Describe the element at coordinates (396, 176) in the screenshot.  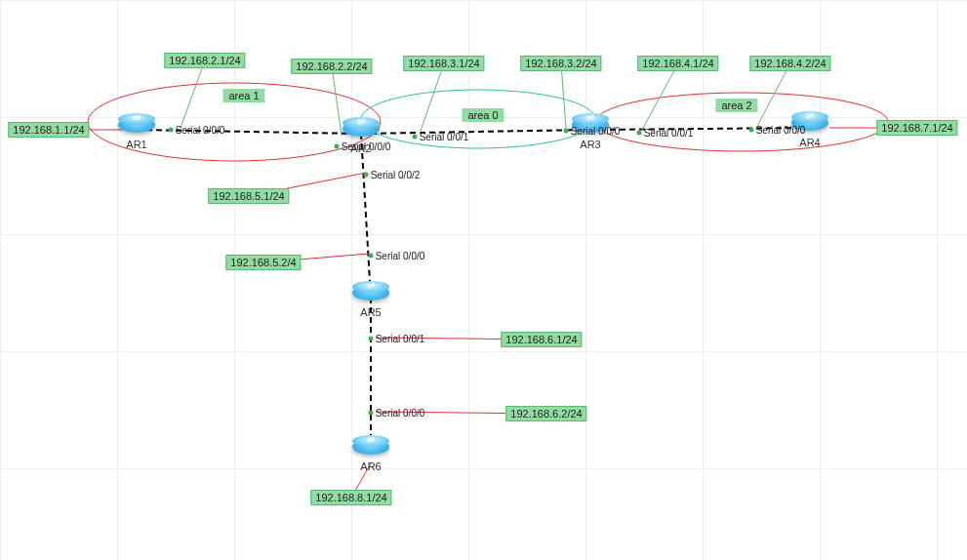
I see `interface-label: Serial 0/0/2` at that location.